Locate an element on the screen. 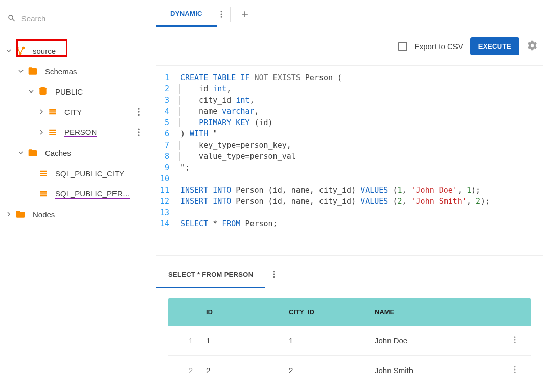 Image resolution: width=548 pixels, height=392 pixels. line-number: 3 is located at coordinates (168, 100).